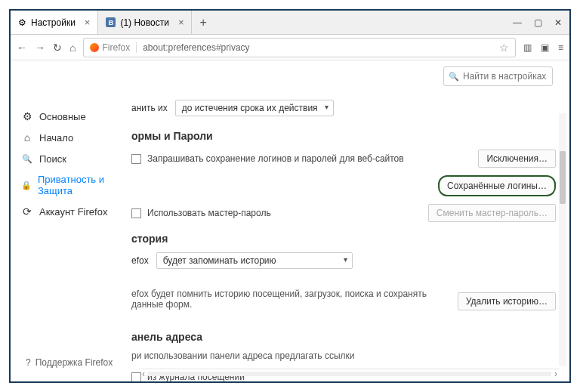  I want to click on library-icon: ▥, so click(527, 48).